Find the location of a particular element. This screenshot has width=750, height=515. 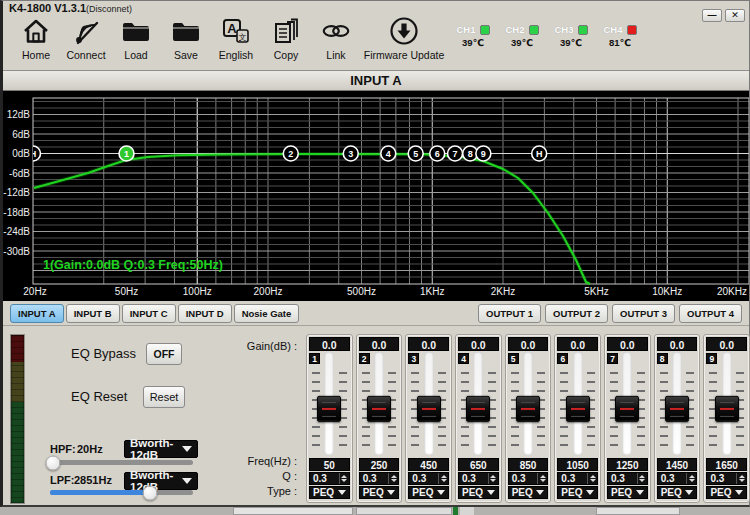

toolbar-button: Load is located at coordinates (136, 38).